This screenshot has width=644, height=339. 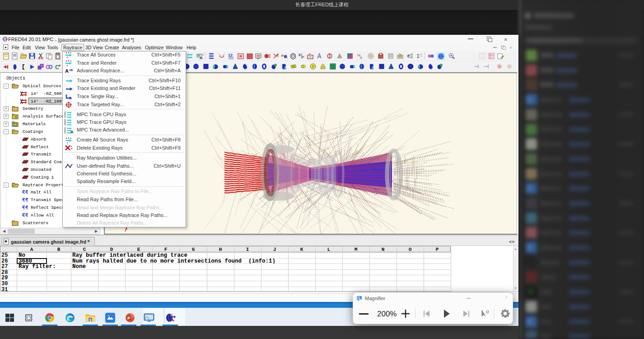 What do you see at coordinates (361, 58) in the screenshot?
I see `svg-text: d` at bounding box center [361, 58].